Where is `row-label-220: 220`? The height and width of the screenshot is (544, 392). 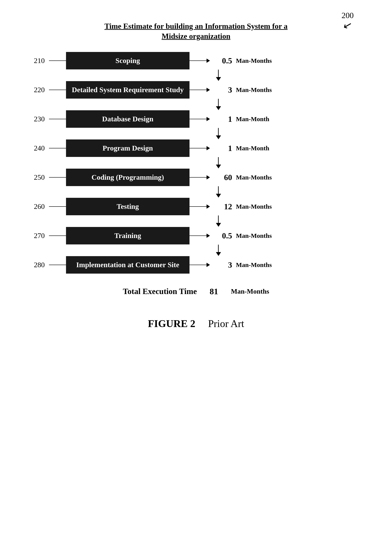 row-label-220: 220 is located at coordinates (35, 90).